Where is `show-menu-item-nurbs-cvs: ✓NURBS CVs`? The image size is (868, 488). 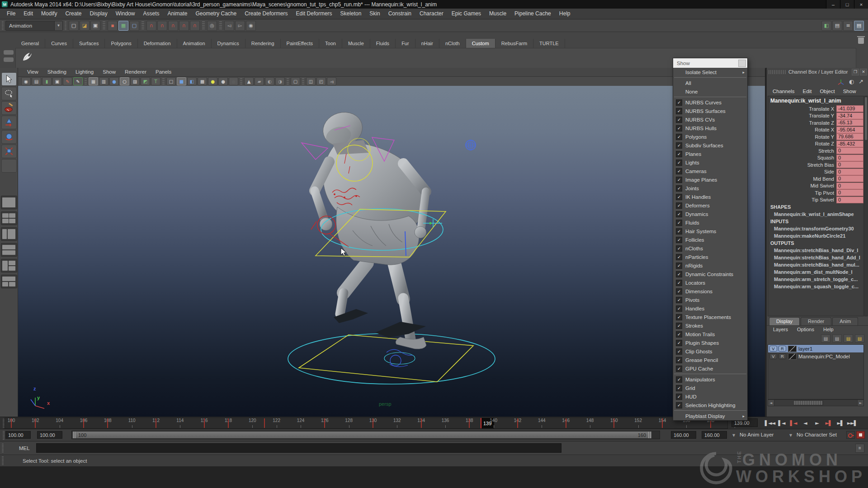
show-menu-item-nurbs-cvs: ✓NURBS CVs is located at coordinates (710, 119).